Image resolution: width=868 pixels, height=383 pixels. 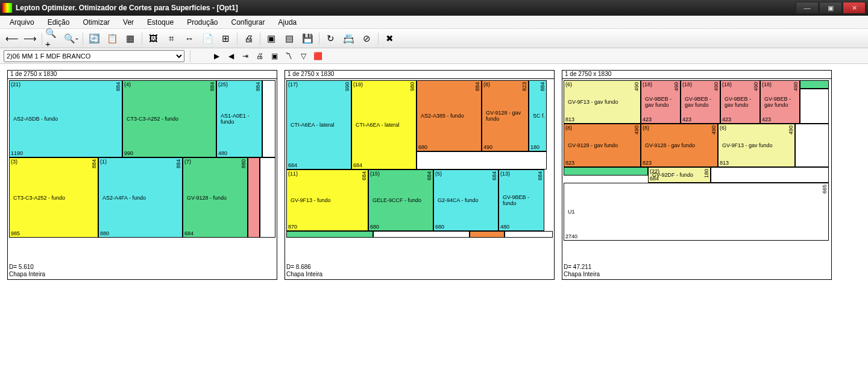 I want to click on zoom-in-button: 🔍+, so click(x=53, y=39).